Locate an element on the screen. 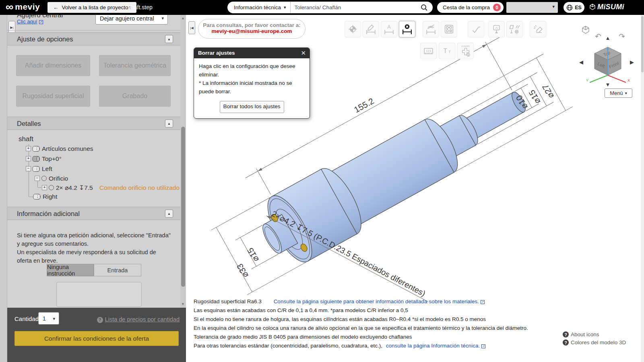  tree-item-top: Top+0° is located at coordinates (52, 159).